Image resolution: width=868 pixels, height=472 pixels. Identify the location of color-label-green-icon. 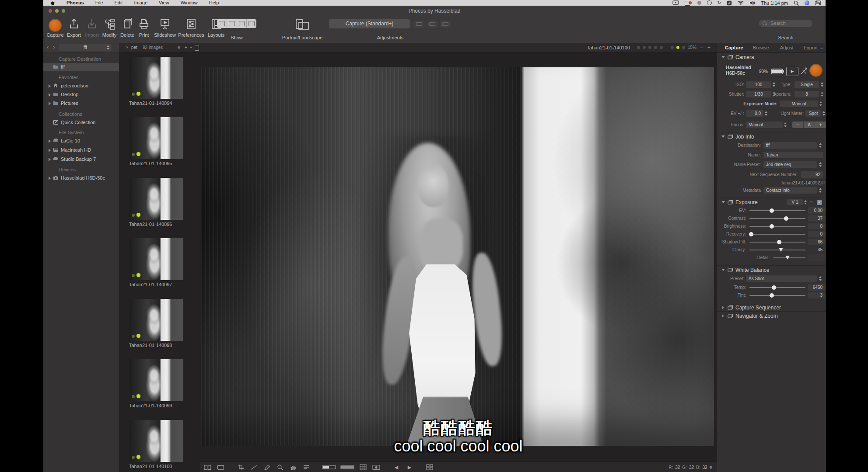
(678, 47).